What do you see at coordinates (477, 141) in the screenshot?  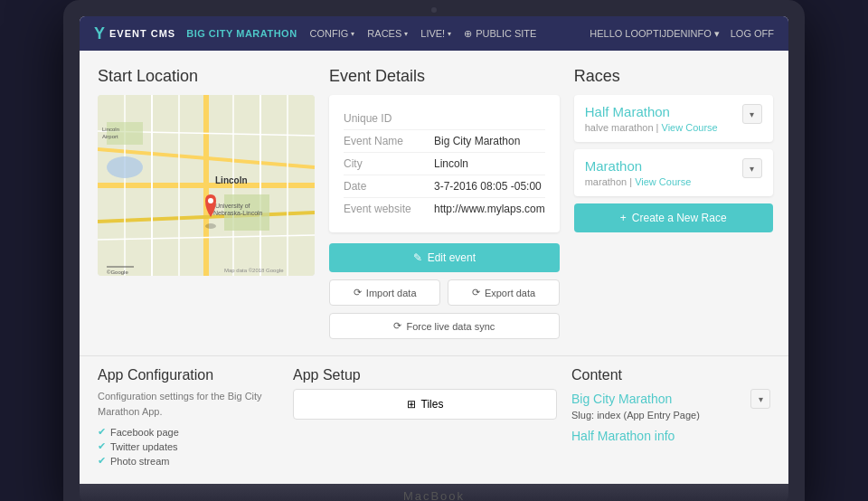 I see `event-name-value: Big City Marathon` at bounding box center [477, 141].